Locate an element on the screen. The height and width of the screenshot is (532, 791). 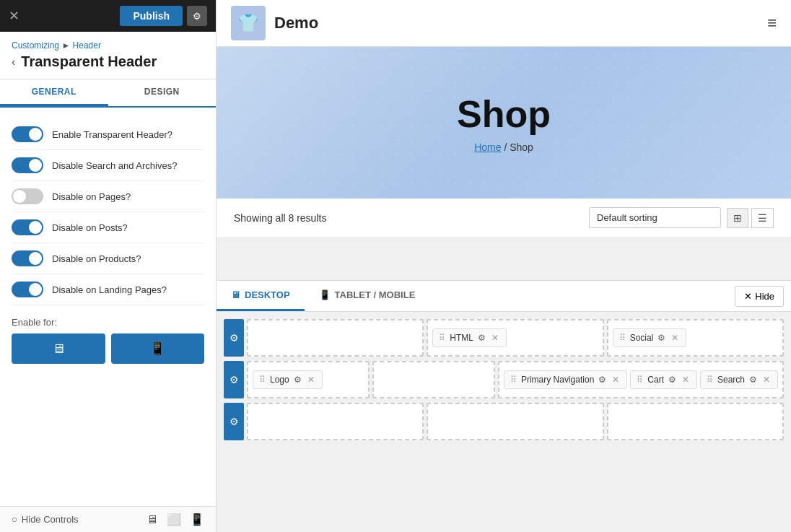
bottom-phone-button: 📱 is located at coordinates (197, 520).